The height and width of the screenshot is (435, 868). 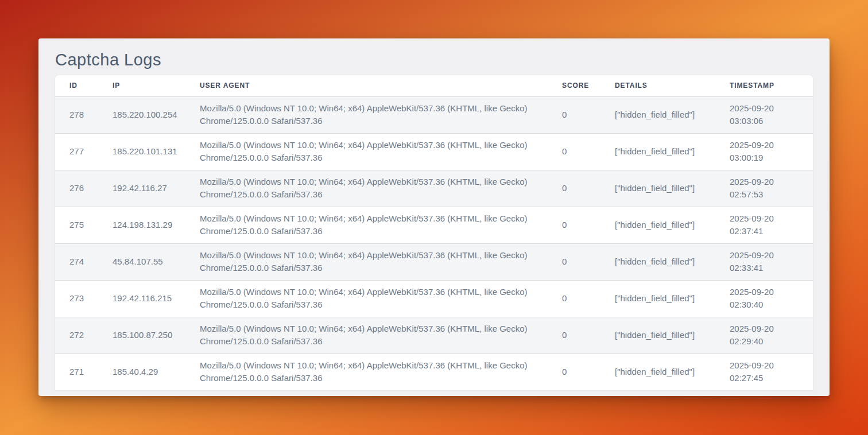 I want to click on table-row: 277185.220.101.131Mozilla/5.0 (Windows N…, so click(x=434, y=152).